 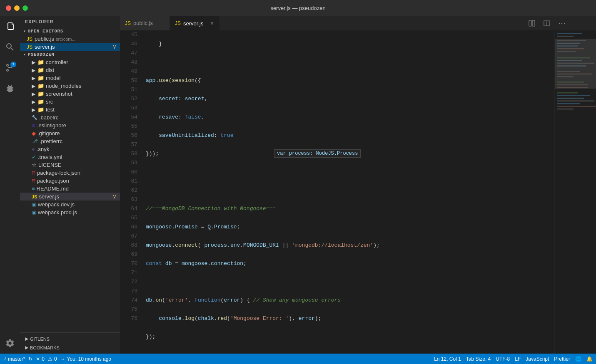 What do you see at coordinates (478, 359) in the screenshot?
I see `tab-size-label: Tab Size: 4` at bounding box center [478, 359].